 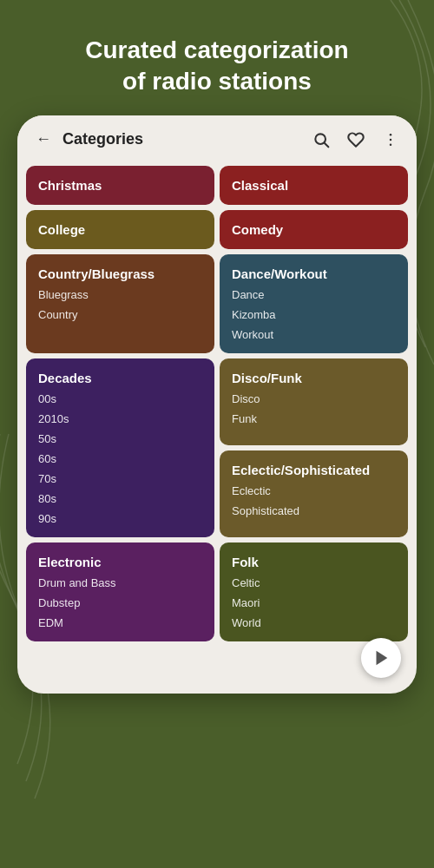 I want to click on category-subitem: Dubstep, so click(x=120, y=602).